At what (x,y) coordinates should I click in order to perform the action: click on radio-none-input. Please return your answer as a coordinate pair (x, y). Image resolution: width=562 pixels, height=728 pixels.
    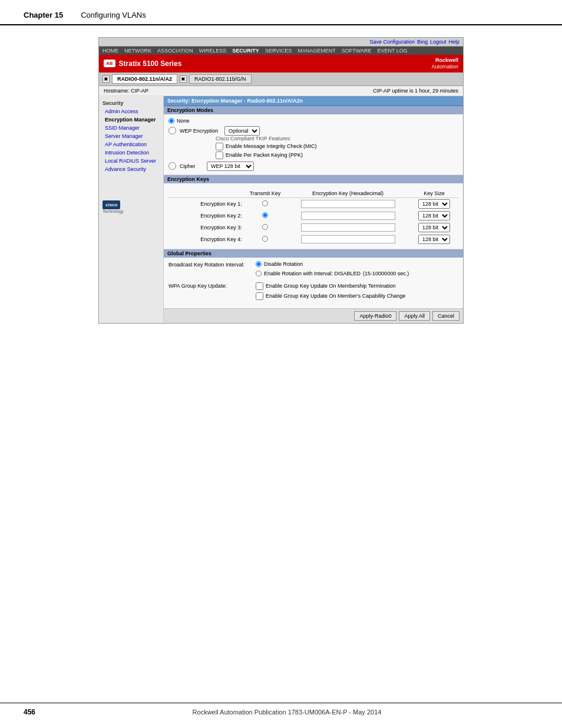
    Looking at the image, I should click on (171, 121).